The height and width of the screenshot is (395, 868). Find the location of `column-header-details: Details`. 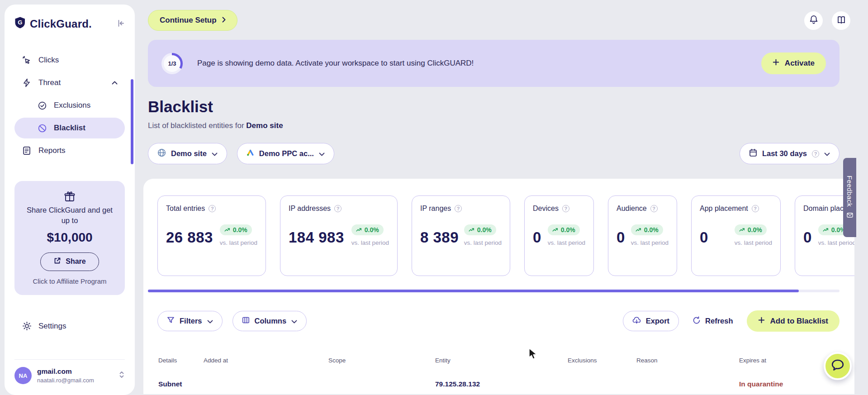

column-header-details: Details is located at coordinates (181, 360).